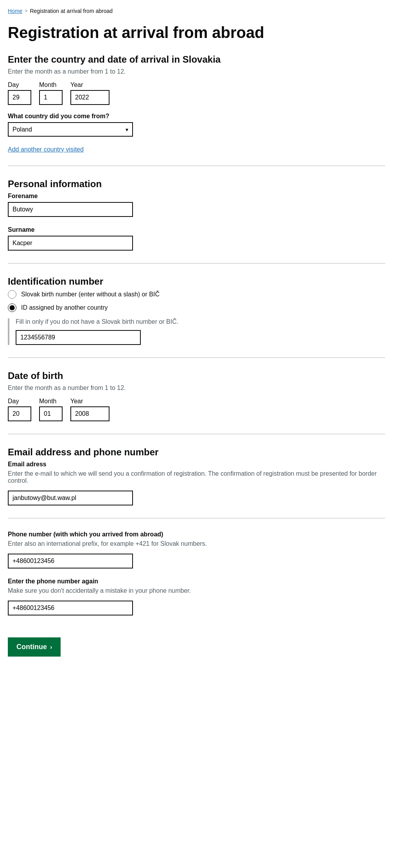 Image resolution: width=393 pixels, height=868 pixels. What do you see at coordinates (196, 215) in the screenshot?
I see `personal-info-section: Personal information Forename Surname` at bounding box center [196, 215].